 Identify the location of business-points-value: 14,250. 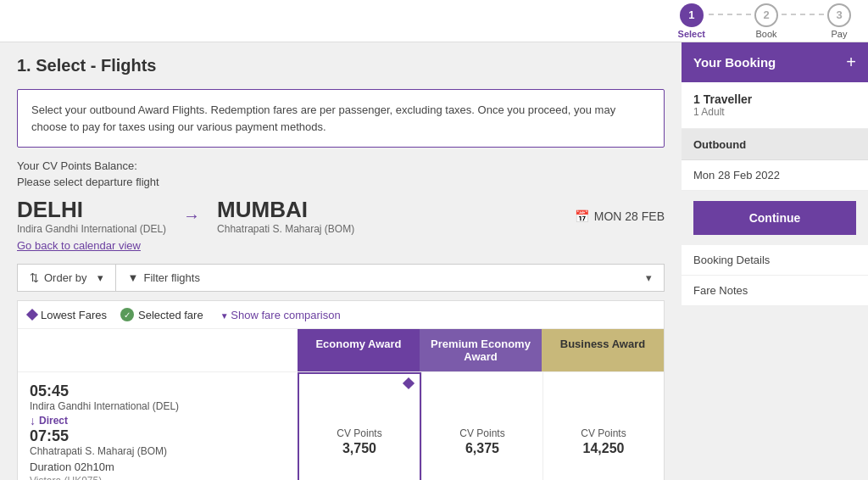
(604, 449).